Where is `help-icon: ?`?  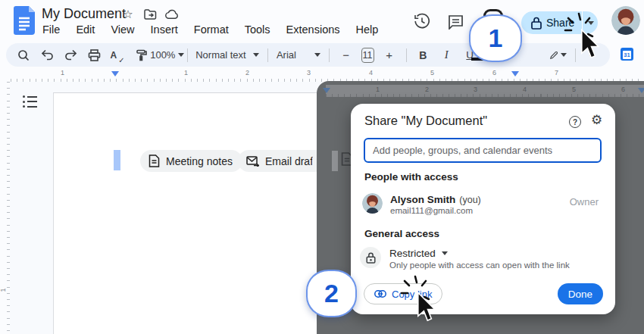
help-icon: ? is located at coordinates (575, 122).